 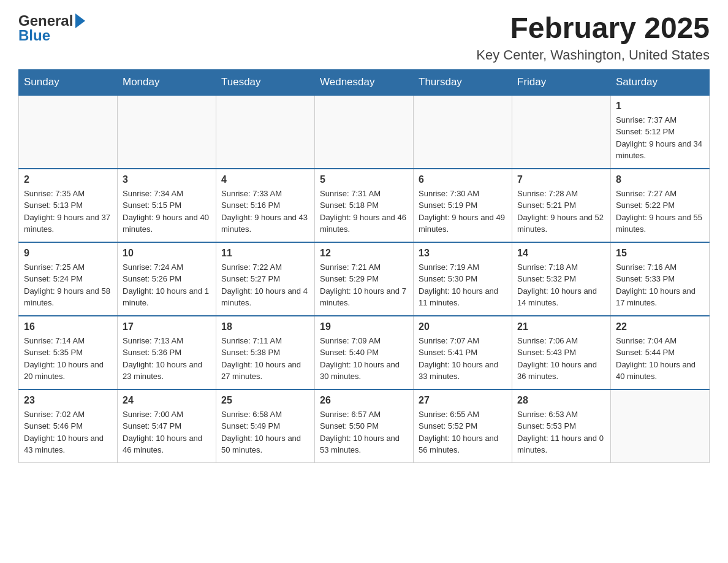 I want to click on day-number: 21, so click(x=561, y=327).